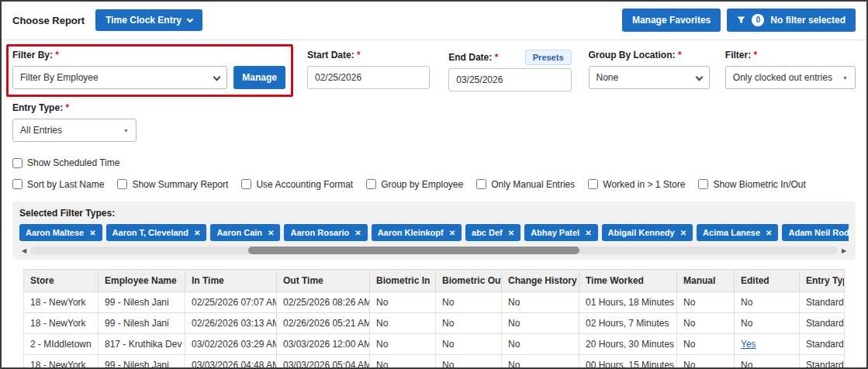  I want to click on start-date-group: Start Date: *, so click(368, 70).